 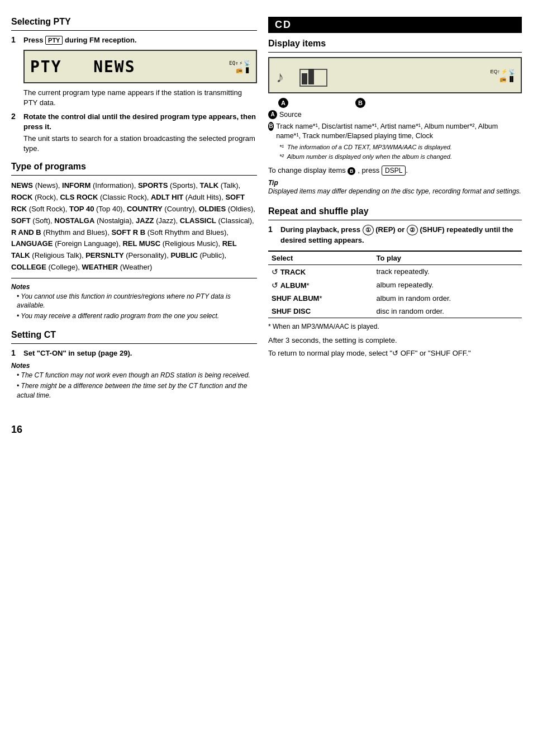 What do you see at coordinates (393, 171) in the screenshot?
I see `dspl-button: DSPL` at bounding box center [393, 171].